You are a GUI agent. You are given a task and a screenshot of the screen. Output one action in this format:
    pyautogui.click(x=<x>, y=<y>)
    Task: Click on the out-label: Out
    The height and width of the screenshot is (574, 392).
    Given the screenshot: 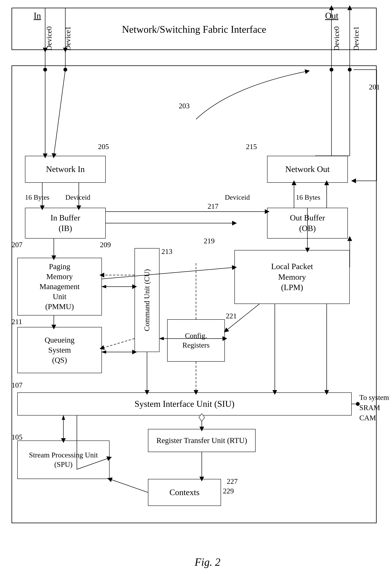 What is the action you would take?
    pyautogui.click(x=332, y=16)
    